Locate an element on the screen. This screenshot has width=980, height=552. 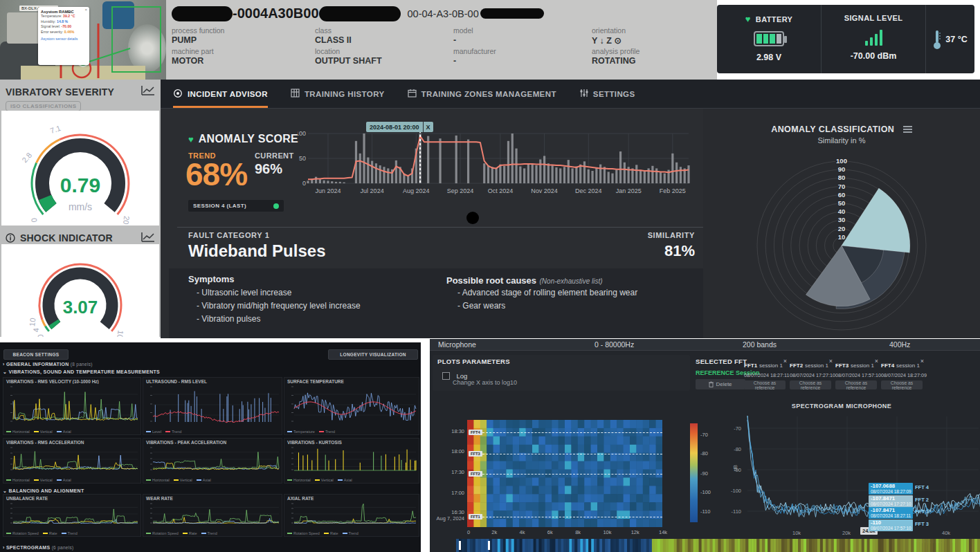
fft-card-date: 08/07/2024 17:57:10 is located at coordinates (857, 375).